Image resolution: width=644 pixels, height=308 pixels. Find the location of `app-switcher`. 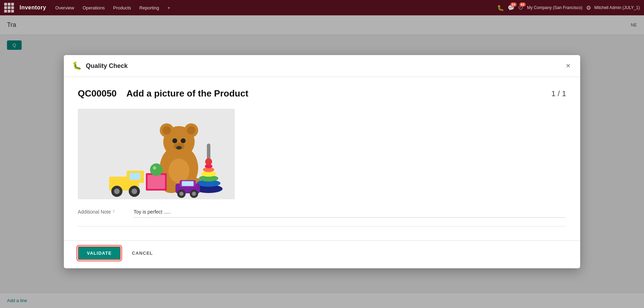

app-switcher is located at coordinates (9, 8).